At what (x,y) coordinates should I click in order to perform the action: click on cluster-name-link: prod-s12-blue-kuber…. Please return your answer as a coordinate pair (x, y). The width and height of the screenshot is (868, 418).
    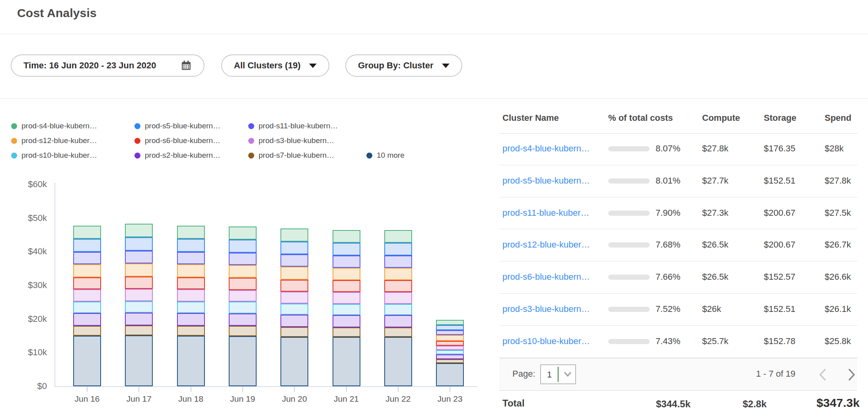
    Looking at the image, I should click on (546, 245).